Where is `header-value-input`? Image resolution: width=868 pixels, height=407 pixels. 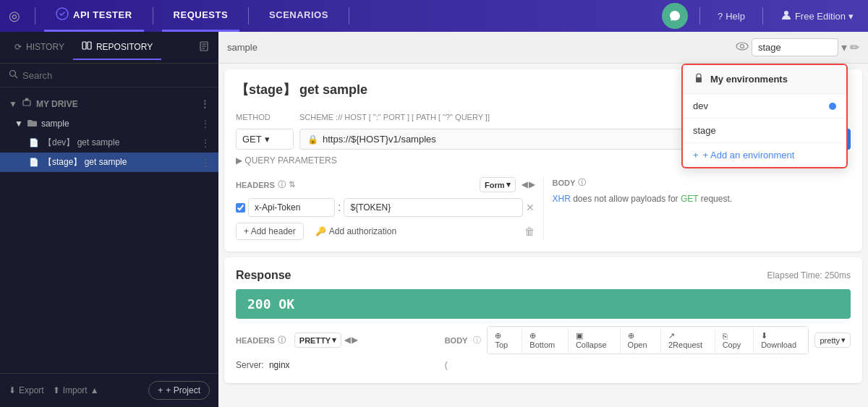
header-value-input is located at coordinates (433, 207).